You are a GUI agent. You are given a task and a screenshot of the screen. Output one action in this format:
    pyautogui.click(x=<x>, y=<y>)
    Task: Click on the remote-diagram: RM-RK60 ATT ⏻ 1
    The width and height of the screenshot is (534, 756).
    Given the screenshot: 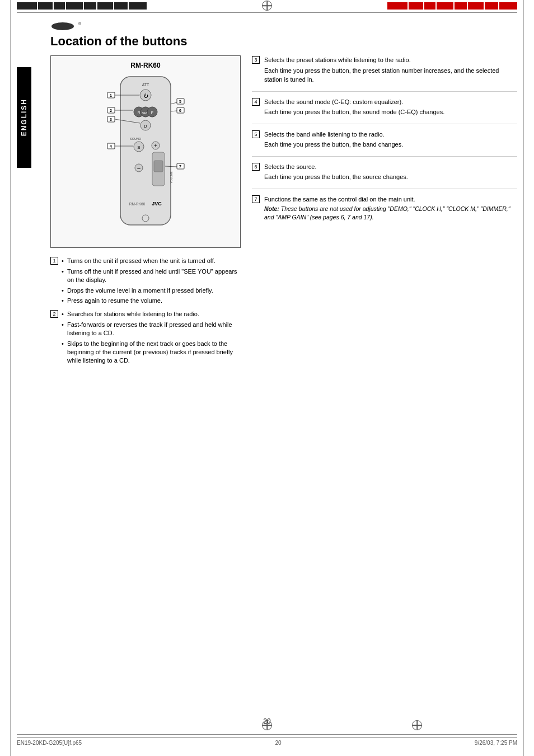 What is the action you would take?
    pyautogui.click(x=146, y=152)
    